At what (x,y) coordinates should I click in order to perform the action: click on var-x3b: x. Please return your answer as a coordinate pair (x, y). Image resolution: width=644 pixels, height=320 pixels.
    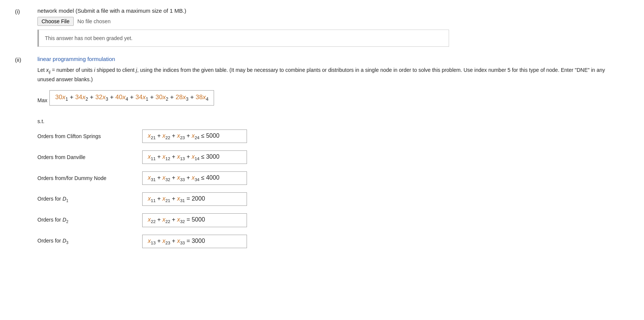
    Looking at the image, I should click on (184, 97).